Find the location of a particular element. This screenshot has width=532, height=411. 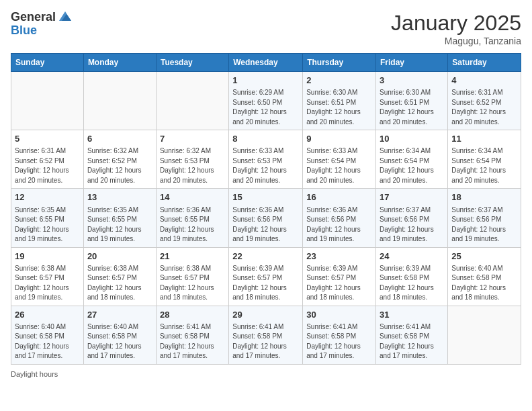

day-info: Sunrise: 6:35 AM Sunset: 6:55 PM Dayligh… is located at coordinates (120, 225).